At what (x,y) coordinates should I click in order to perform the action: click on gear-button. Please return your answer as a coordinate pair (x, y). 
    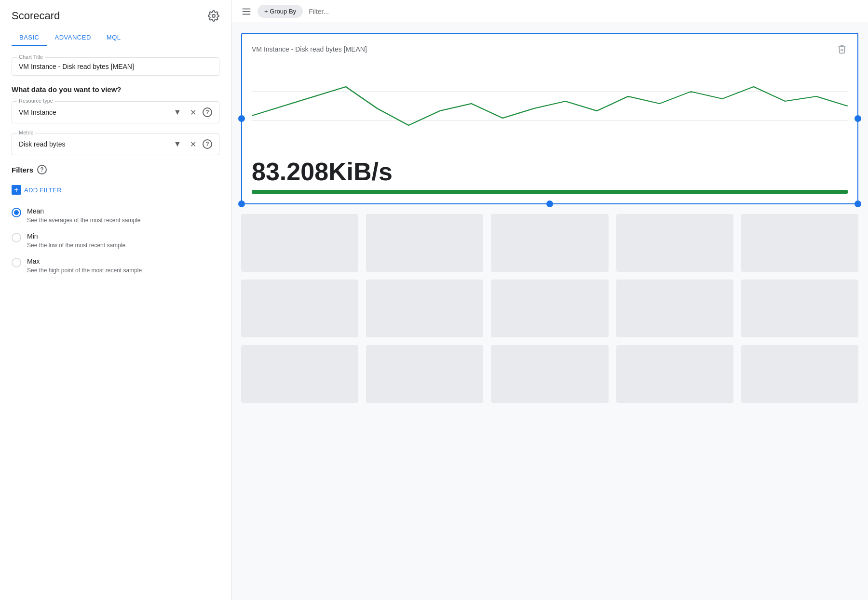
    Looking at the image, I should click on (214, 16).